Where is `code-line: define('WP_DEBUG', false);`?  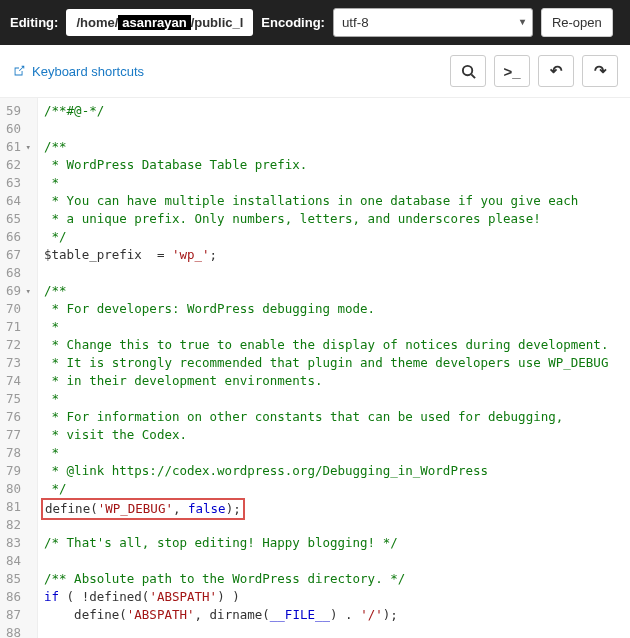
code-line: define('WP_DEBUG', false); is located at coordinates (326, 507).